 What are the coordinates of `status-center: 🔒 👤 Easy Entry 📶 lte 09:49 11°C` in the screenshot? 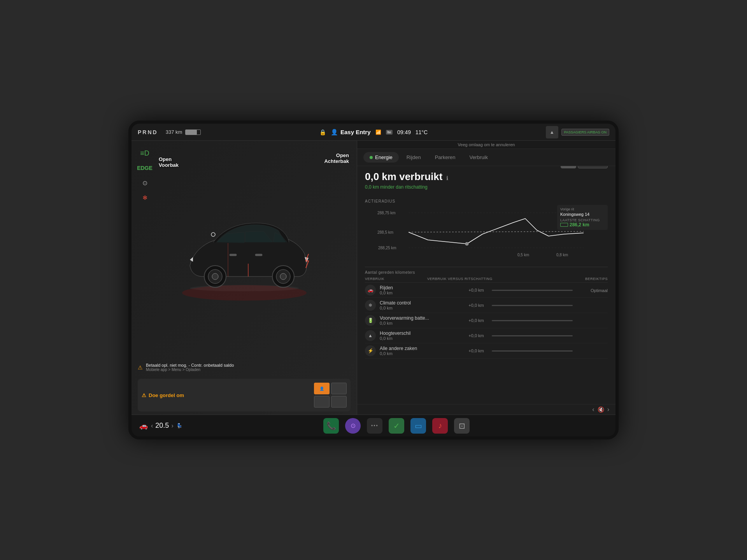 It's located at (374, 132).